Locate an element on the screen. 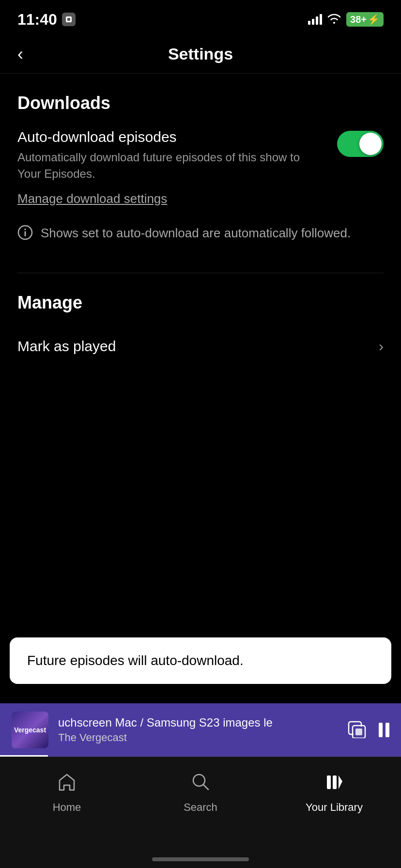 This screenshot has width=401, height=868. auto-download-label: Auto-download episodes is located at coordinates (168, 137).